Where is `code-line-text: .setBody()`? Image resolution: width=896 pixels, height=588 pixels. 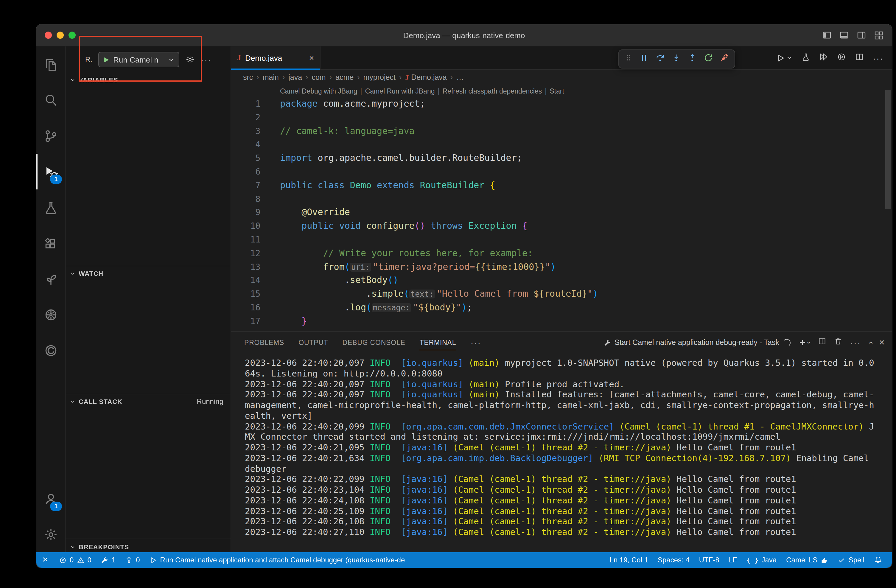
code-line-text: .setBody() is located at coordinates (329, 281).